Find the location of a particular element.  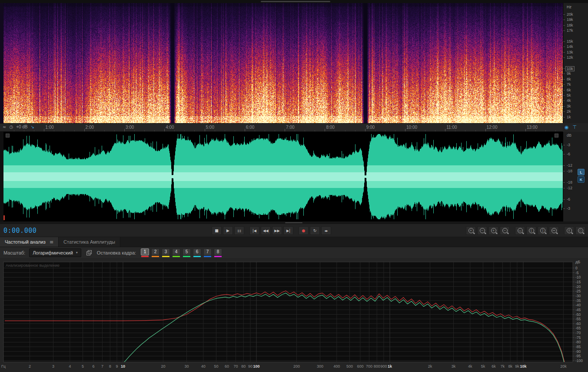

zoom-out-amplitude-button: − is located at coordinates (505, 231).